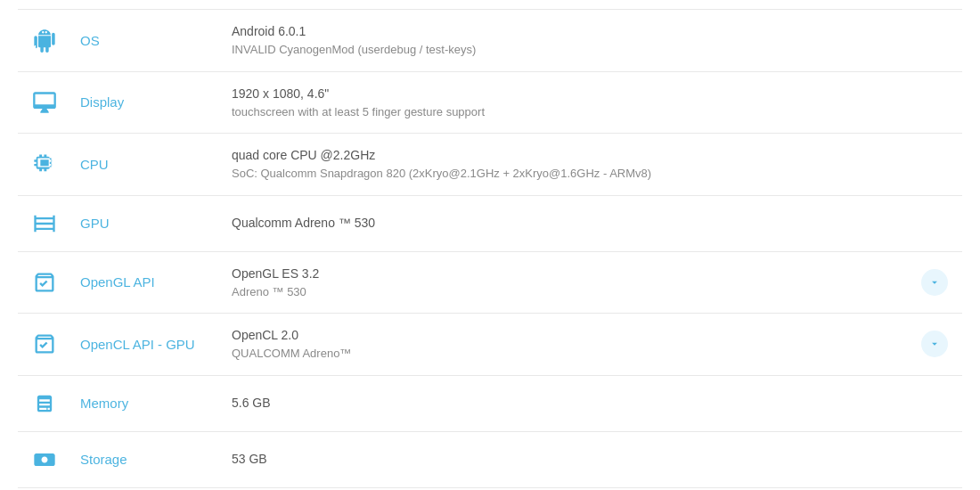 This screenshot has height=490, width=980. I want to click on opencl-icon, so click(45, 344).